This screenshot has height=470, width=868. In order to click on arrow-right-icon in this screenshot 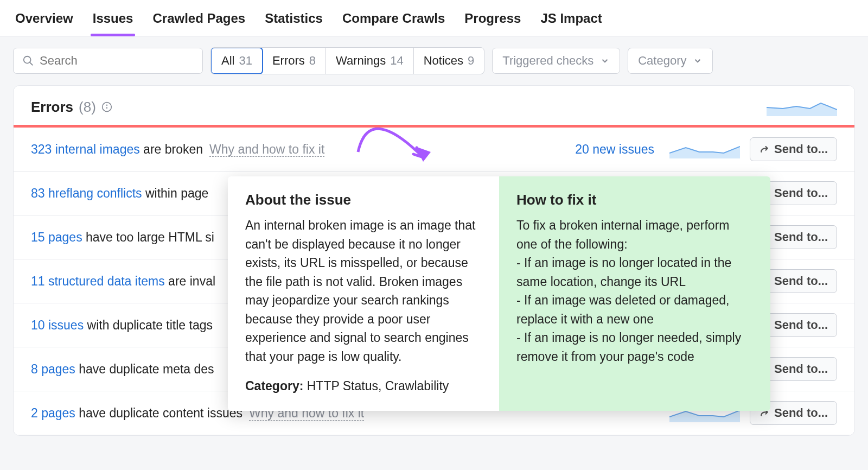, I will do `click(764, 149)`.